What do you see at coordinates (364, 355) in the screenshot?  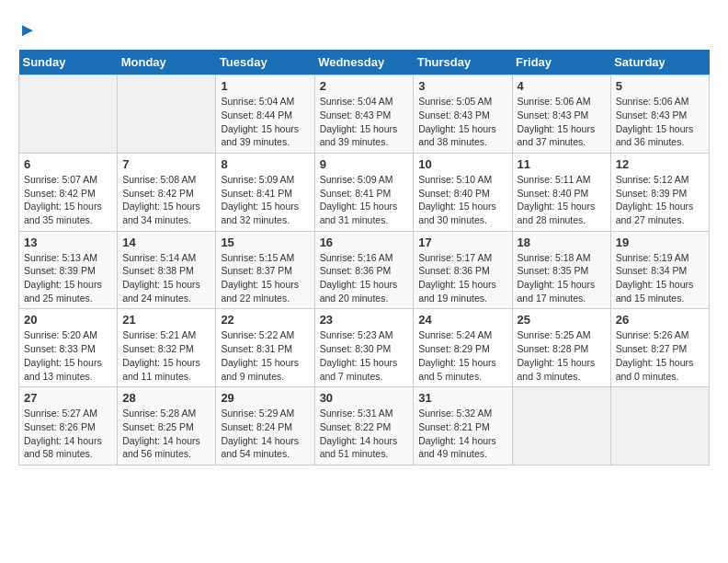 I see `day-info: Sunrise: 5:23 AM Sunset: 8:30 PM Dayligh…` at bounding box center [364, 355].